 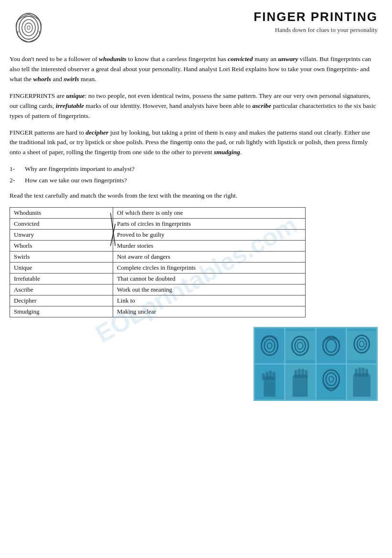 What do you see at coordinates (209, 213) in the screenshot?
I see `meaning-cell: Of which there is only one` at bounding box center [209, 213].